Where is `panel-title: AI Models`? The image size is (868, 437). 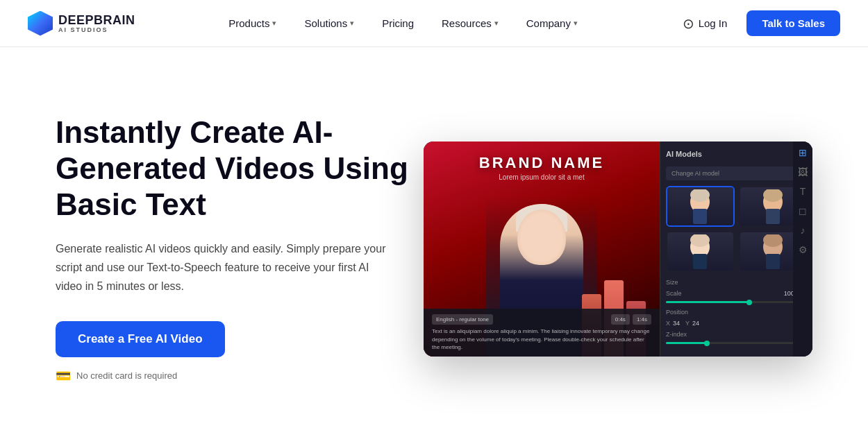
panel-title: AI Models is located at coordinates (736, 154).